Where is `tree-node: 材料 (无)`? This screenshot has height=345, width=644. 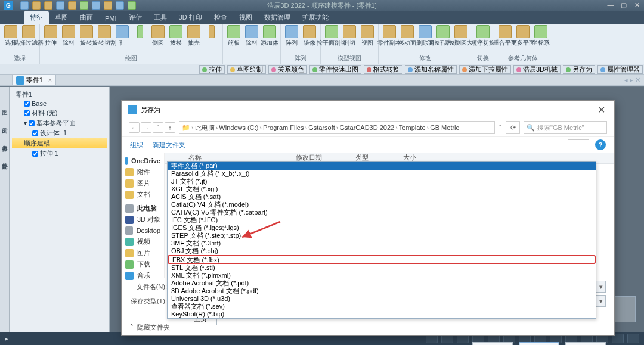 tree-node: 材料 (无) is located at coordinates (60, 113).